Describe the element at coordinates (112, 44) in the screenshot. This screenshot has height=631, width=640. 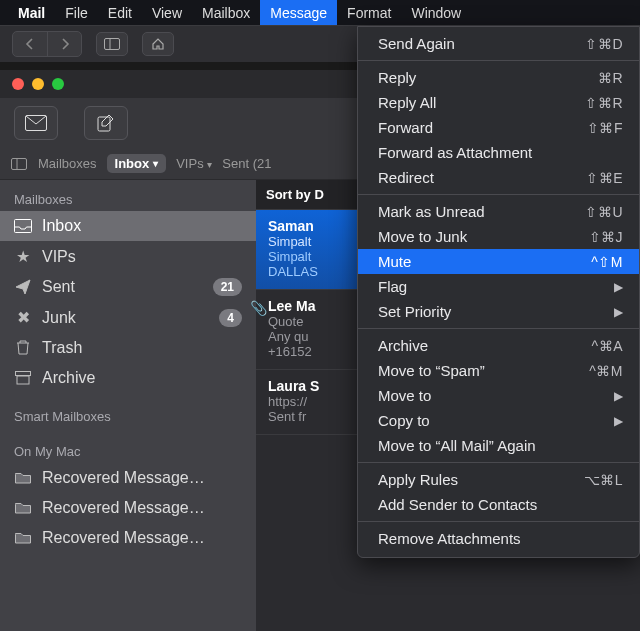
I see `sidebar-toggle-button` at that location.